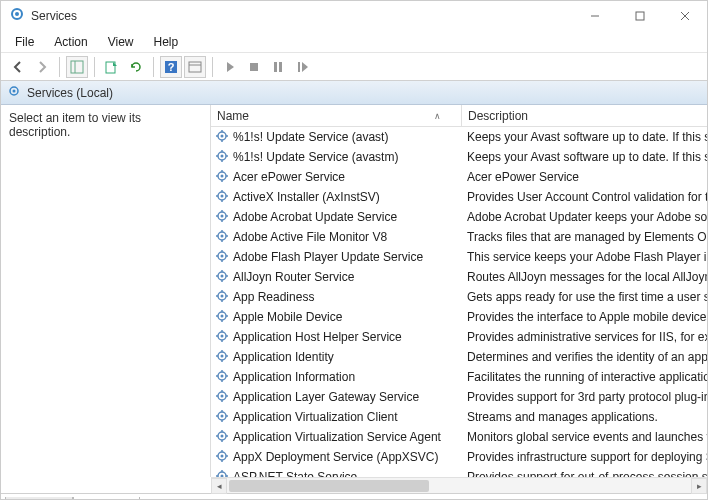 Image resolution: width=708 pixels, height=500 pixels. Describe the element at coordinates (459, 437) in the screenshot. I see `service-row: Application Virtualization Service Agent…` at that location.